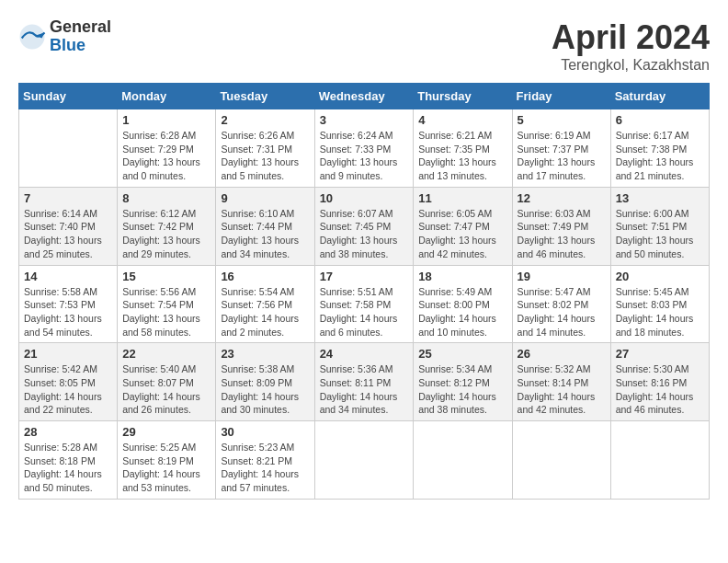 The width and height of the screenshot is (728, 563). What do you see at coordinates (660, 234) in the screenshot?
I see `day-info: Sunrise: 6:00 AMSunset: 7:51 PMDaylight:…` at bounding box center [660, 234].